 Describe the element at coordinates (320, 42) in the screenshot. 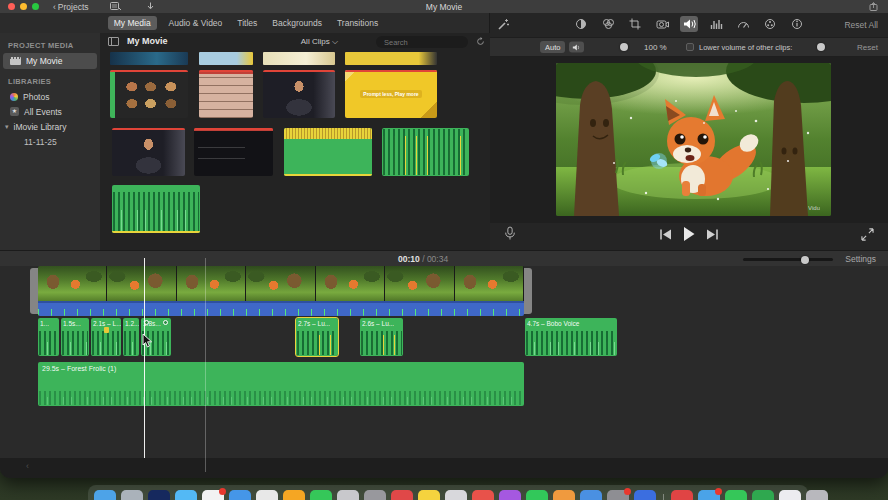

I see `clip-filter-dropdown: All Clips ⌵` at that location.